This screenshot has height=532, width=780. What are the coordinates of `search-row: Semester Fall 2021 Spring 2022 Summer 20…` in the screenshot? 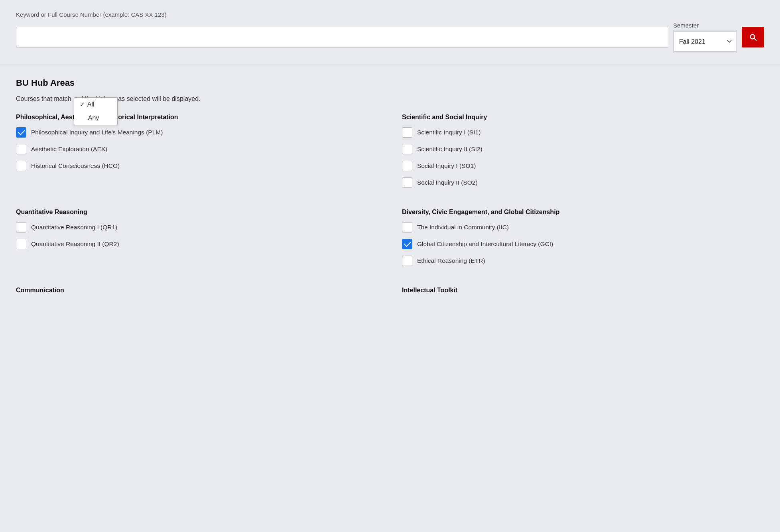 It's located at (390, 37).